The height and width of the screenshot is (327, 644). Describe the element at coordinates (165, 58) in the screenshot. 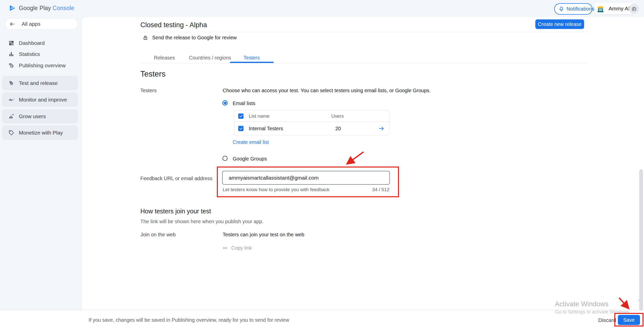

I see `tab-releases: Releases` at that location.